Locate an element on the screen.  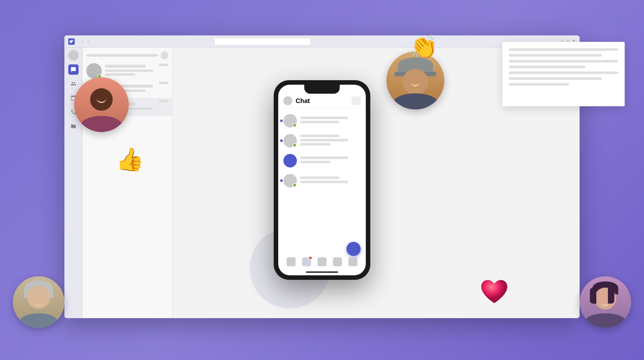
user-avatar is located at coordinates (73, 55).